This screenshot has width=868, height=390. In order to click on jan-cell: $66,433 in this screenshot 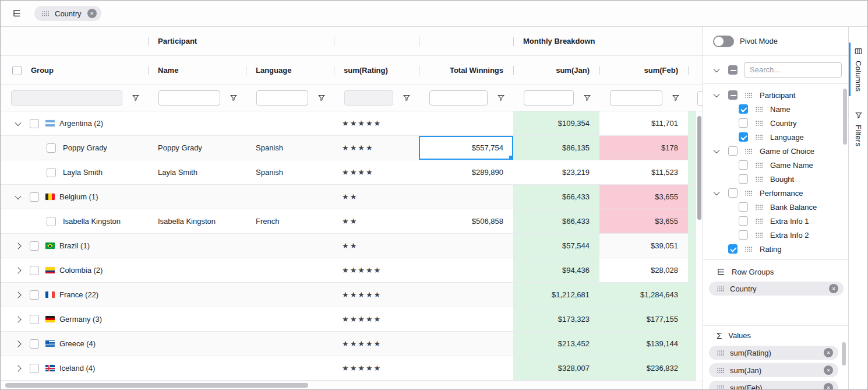, I will do `click(556, 222)`.